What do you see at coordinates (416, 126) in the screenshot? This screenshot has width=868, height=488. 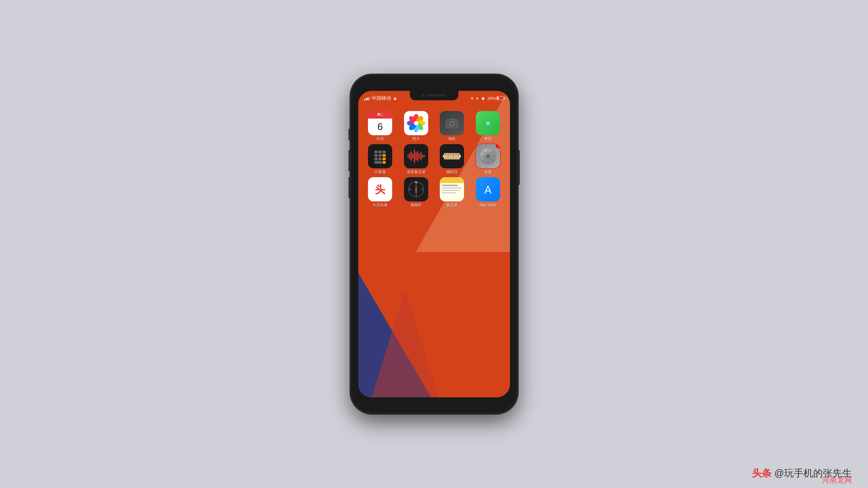 I see `app-item-photos: 照片` at bounding box center [416, 126].